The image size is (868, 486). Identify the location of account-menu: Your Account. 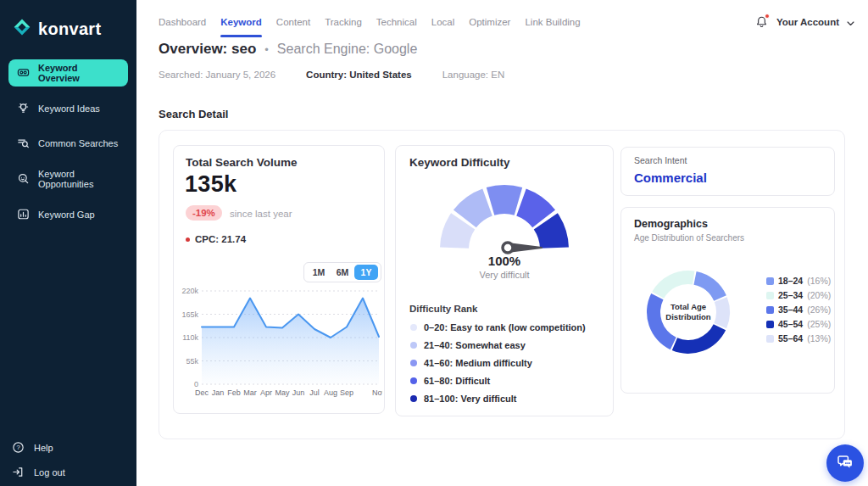
(805, 22).